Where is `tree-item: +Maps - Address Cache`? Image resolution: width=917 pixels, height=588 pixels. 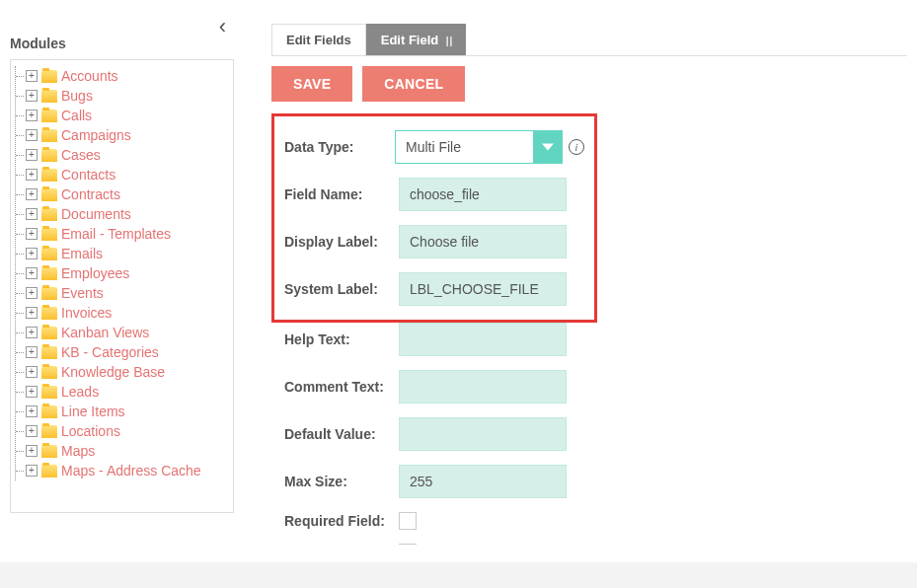
tree-item: +Maps - Address Cache is located at coordinates (127, 471).